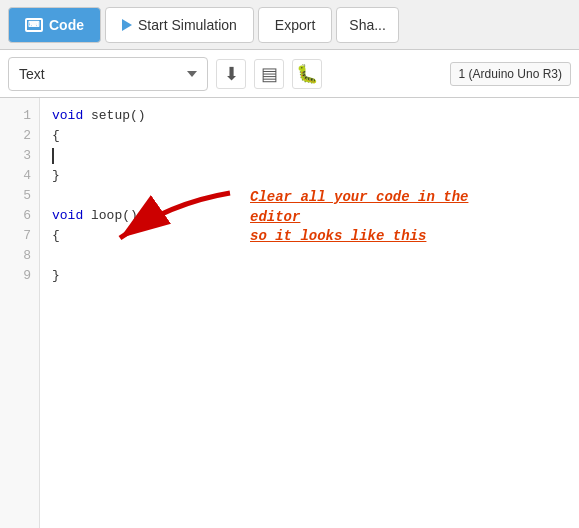  What do you see at coordinates (20, 156) in the screenshot?
I see `line-num-3: 3` at bounding box center [20, 156].